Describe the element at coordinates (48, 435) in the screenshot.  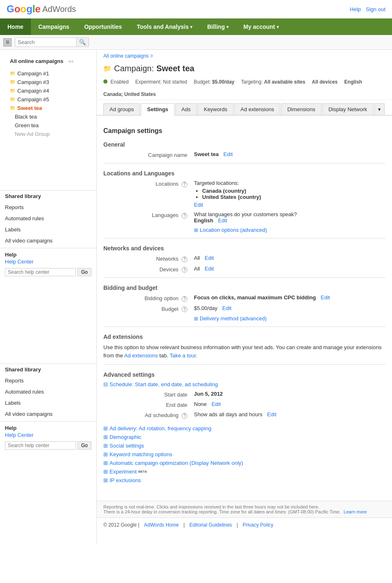
I see `sidebar-help-center-2: Help Center` at that location.